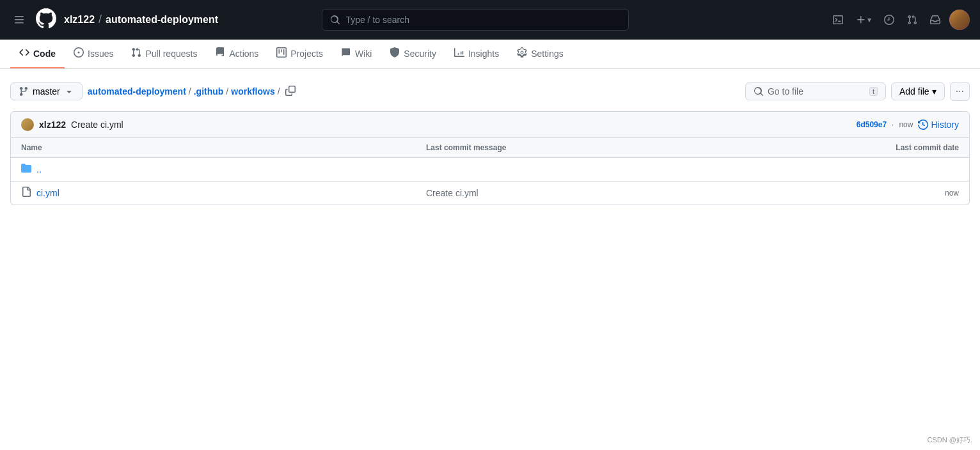 This screenshot has width=980, height=450. Describe the element at coordinates (209, 91) in the screenshot. I see `breadcrumb-github: .github` at that location.